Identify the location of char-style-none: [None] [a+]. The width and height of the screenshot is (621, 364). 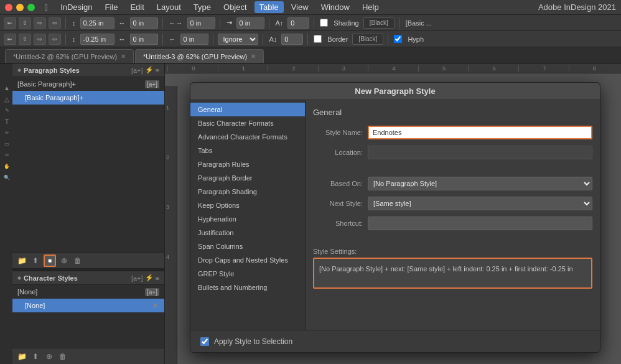
(88, 292).